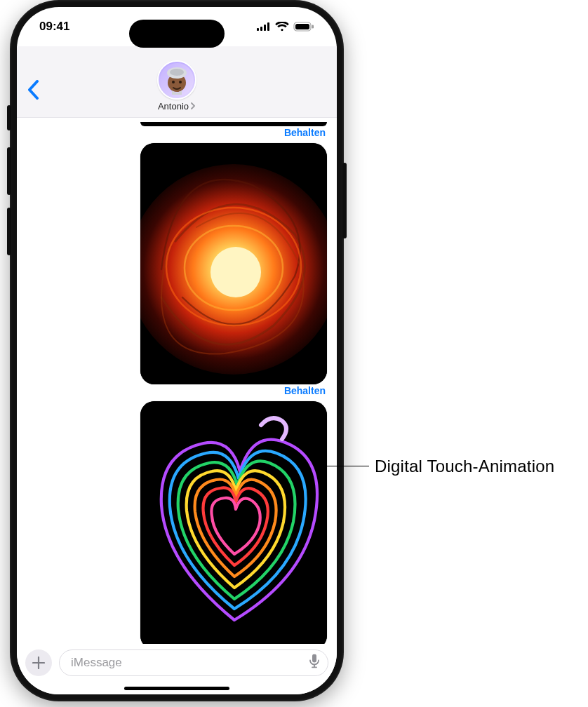 The height and width of the screenshot is (707, 588). Describe the element at coordinates (55, 27) in the screenshot. I see `clock: 09:41` at that location.